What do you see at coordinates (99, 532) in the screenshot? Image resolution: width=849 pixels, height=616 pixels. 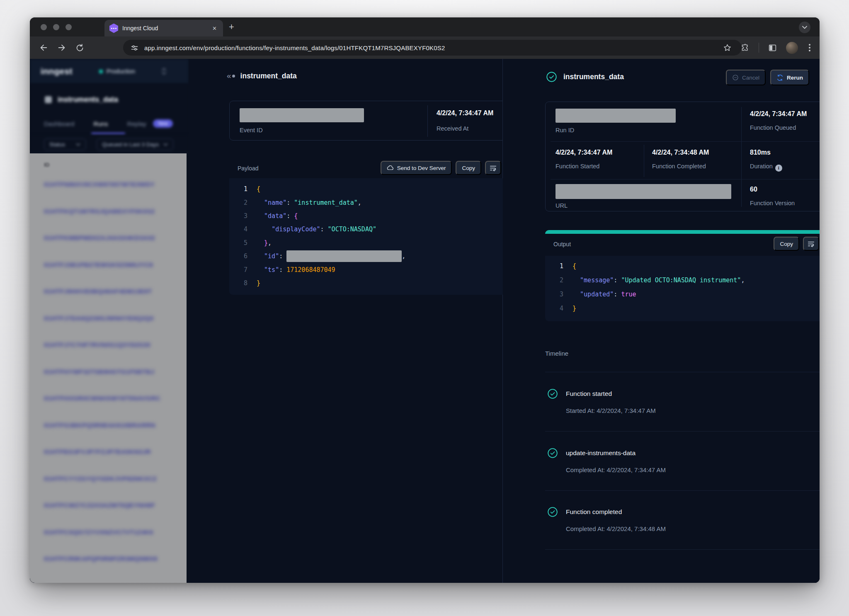 I see `run-id-list-item: 01HTFCSQG7ZYVXNZVC7VT1Z4K6` at bounding box center [99, 532].